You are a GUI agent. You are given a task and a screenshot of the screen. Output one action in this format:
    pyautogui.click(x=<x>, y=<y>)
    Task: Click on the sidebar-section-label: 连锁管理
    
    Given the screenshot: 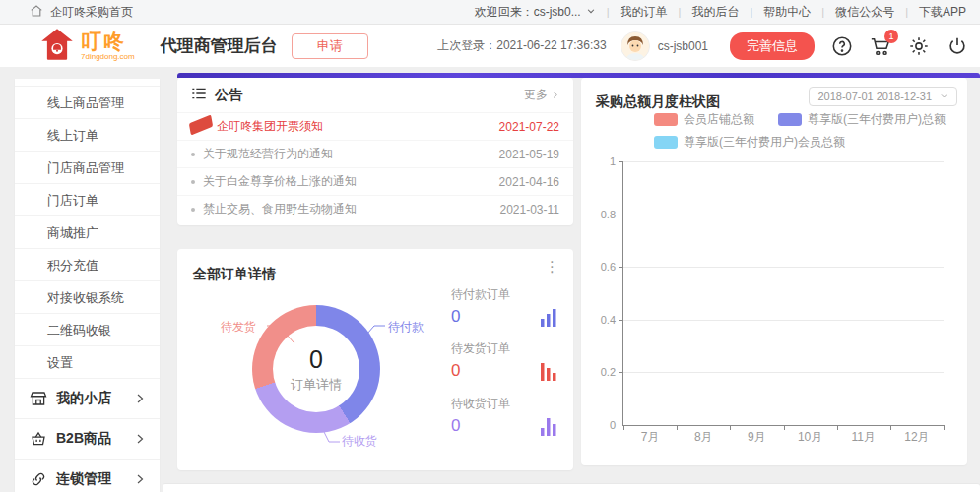 What is the action you would take?
    pyautogui.click(x=84, y=479)
    